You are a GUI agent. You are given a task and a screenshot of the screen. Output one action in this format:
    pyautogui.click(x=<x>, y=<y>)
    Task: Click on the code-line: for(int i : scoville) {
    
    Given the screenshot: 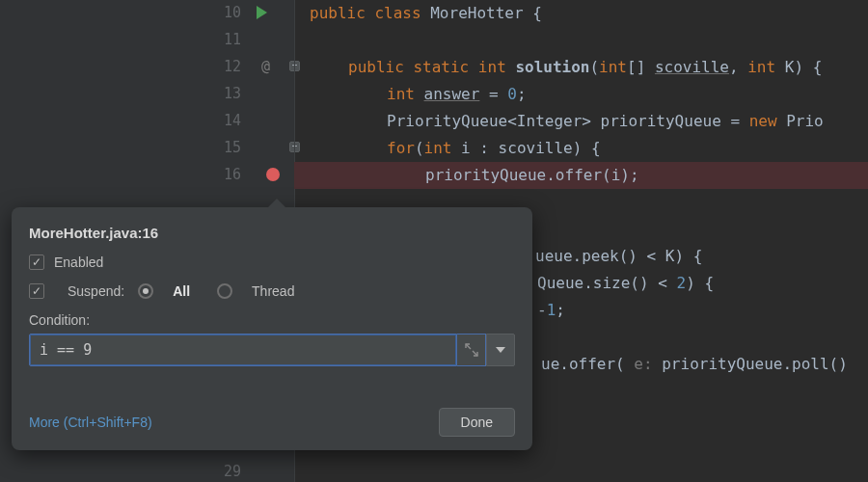 What is the action you would take?
    pyautogui.click(x=581, y=148)
    